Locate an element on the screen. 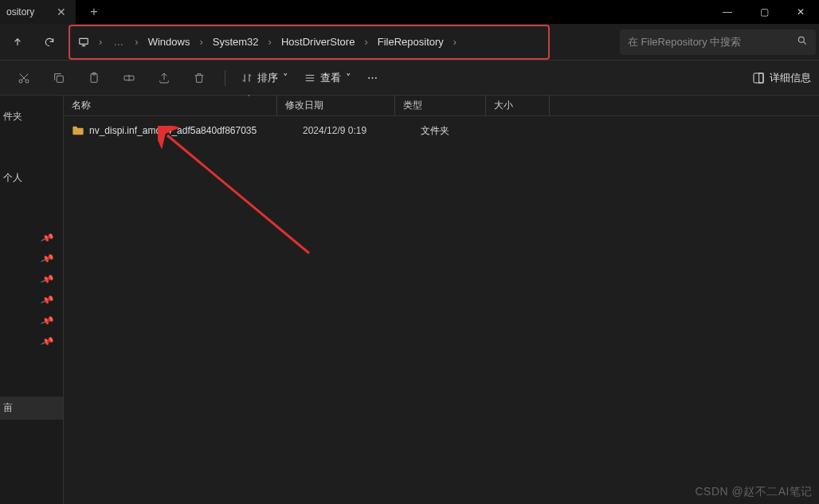  search-input is located at coordinates (710, 41).